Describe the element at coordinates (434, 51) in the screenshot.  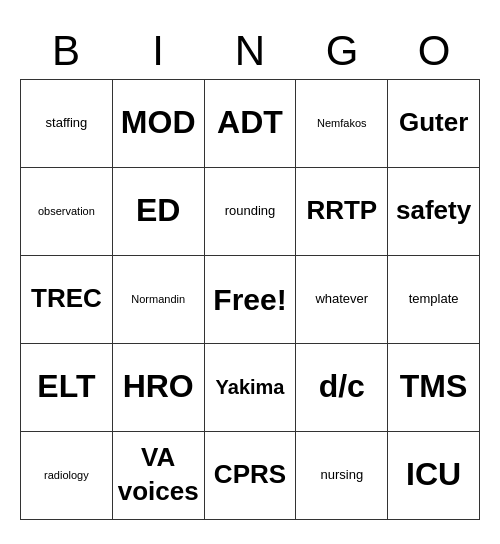
I see `header-o: O` at that location.